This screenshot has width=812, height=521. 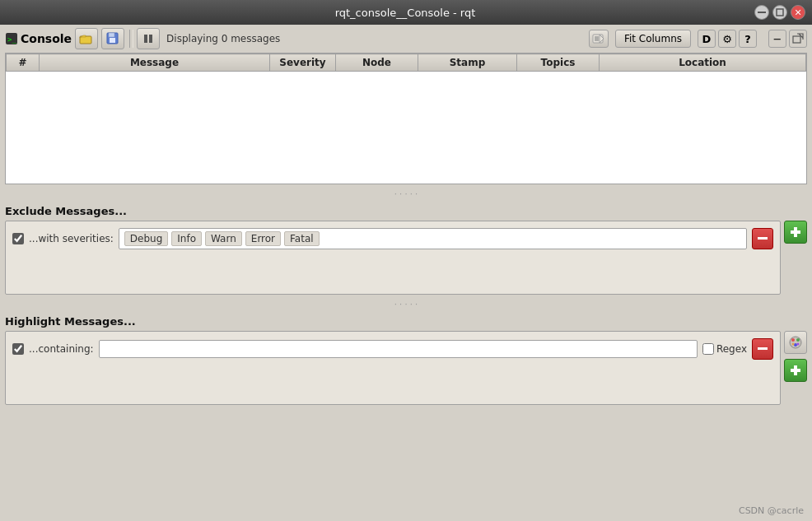 I want to click on highlight-filter-row: ...containing: Regex, so click(x=393, y=349).